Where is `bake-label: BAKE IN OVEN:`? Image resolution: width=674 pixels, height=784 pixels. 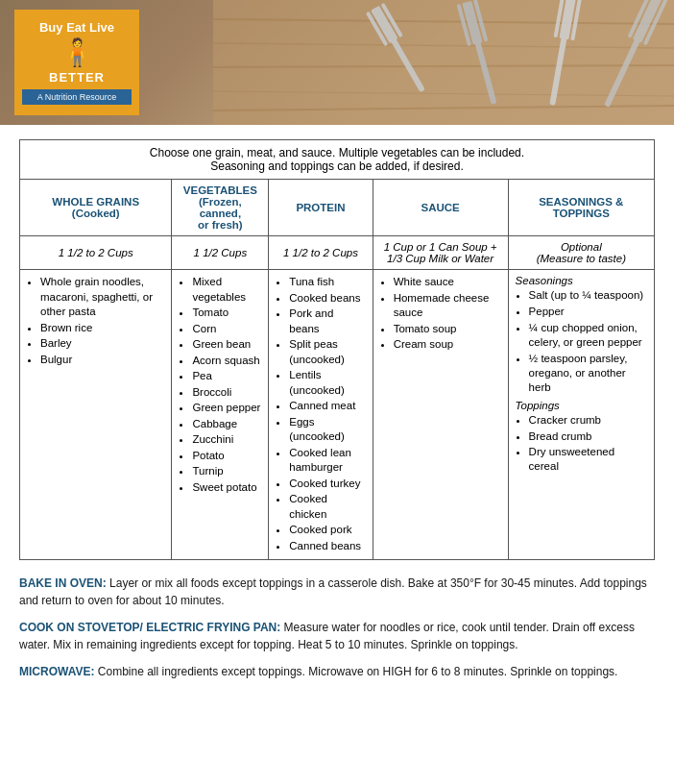 bake-label: BAKE IN OVEN: is located at coordinates (63, 583).